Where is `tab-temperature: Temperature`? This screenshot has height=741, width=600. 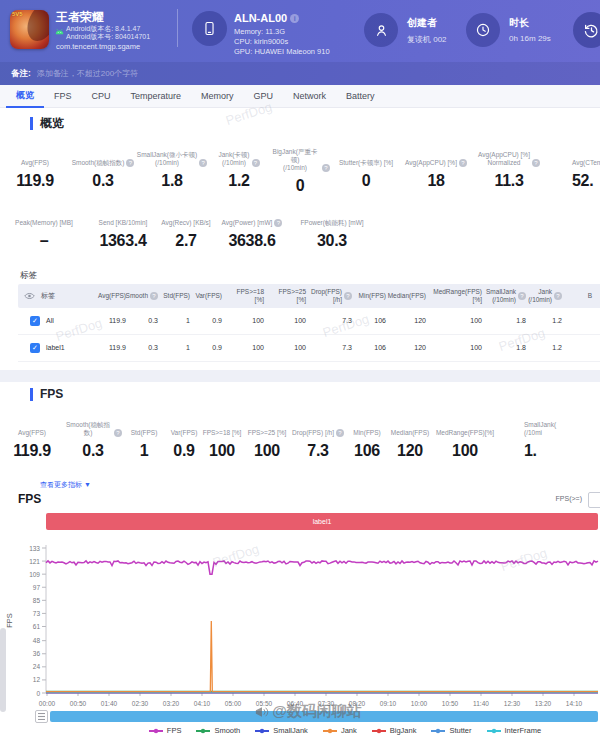
tab-temperature: Temperature is located at coordinates (156, 96).